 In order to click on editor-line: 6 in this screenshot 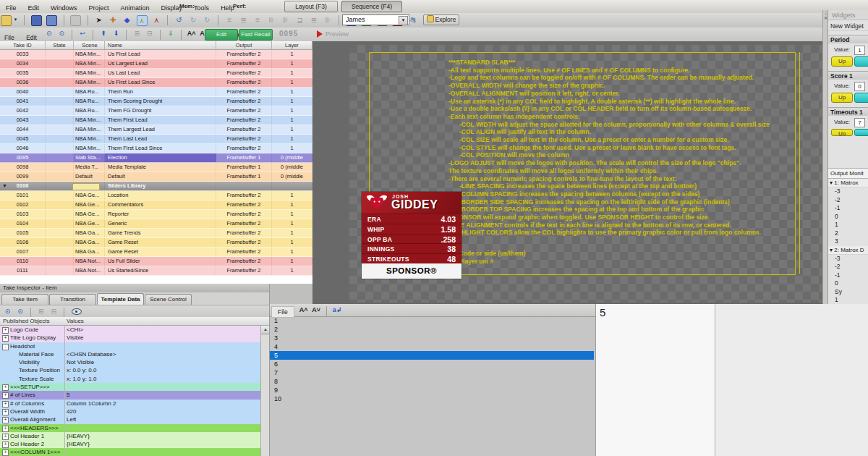, I will do `click(432, 364)`.